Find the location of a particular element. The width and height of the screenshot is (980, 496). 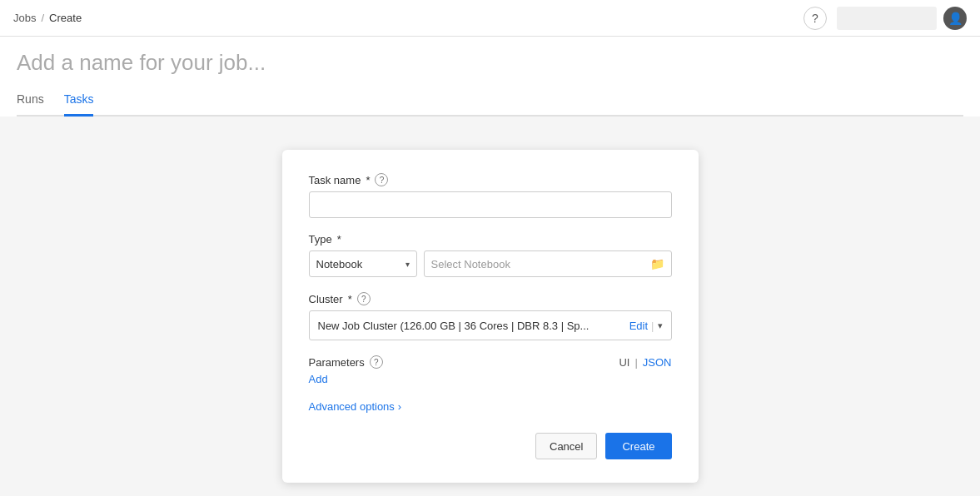

cluster-select: New Job Cluster (126.00 GB | 36 Cores | … is located at coordinates (490, 325).